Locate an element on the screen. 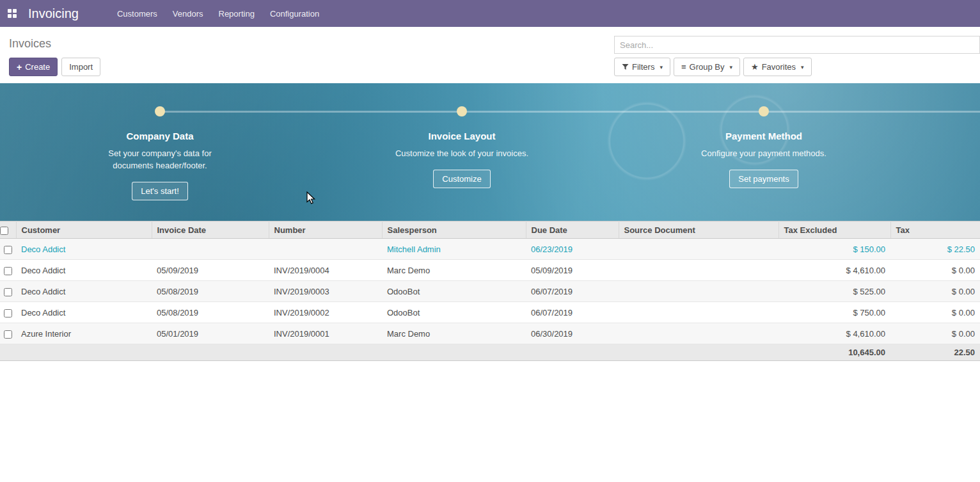  cell-tax: $ 22.50 is located at coordinates (935, 250).